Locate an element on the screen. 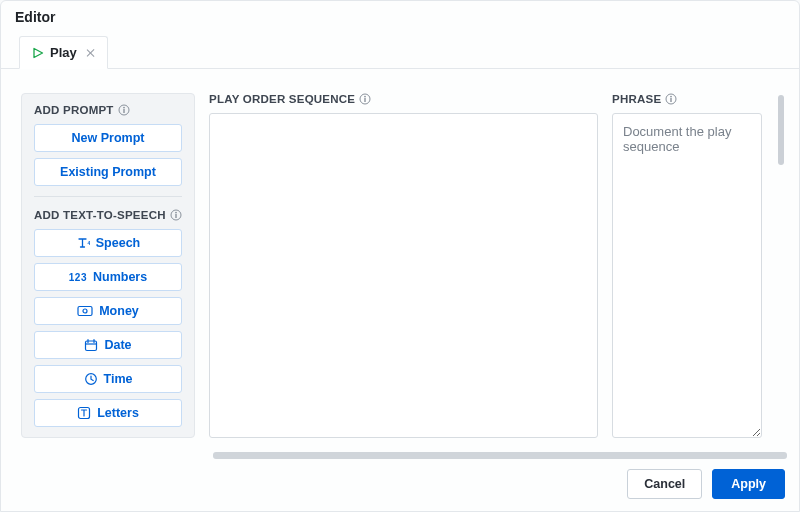 The width and height of the screenshot is (800, 512). speech-label: Speech is located at coordinates (118, 243).